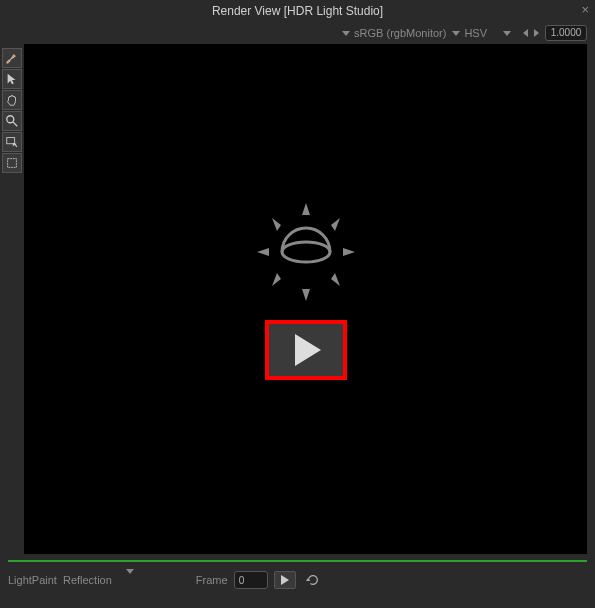 This screenshot has height=608, width=595. I want to click on frame-input, so click(251, 580).